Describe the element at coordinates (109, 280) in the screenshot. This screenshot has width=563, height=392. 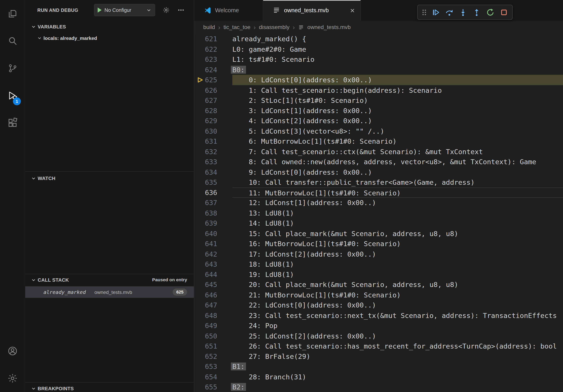
I see `call-stack-section-header: CALL STACK Paused on entry` at that location.